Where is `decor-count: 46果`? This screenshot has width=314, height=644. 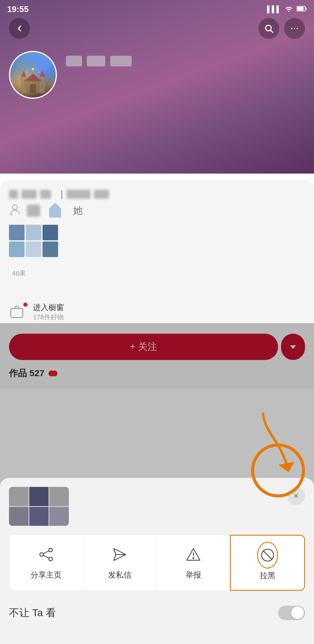
decor-count: 46果 is located at coordinates (19, 274).